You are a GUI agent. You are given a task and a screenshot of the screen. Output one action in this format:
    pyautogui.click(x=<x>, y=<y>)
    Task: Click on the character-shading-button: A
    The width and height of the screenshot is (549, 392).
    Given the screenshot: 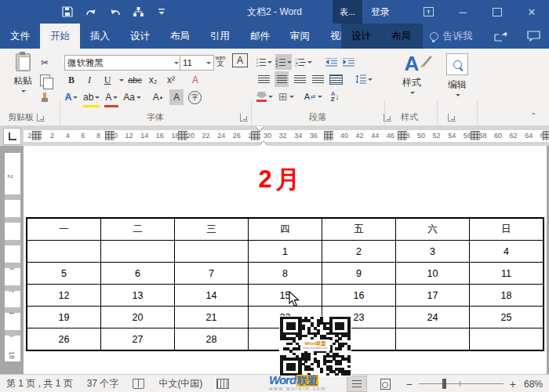 What is the action you would take?
    pyautogui.click(x=176, y=97)
    